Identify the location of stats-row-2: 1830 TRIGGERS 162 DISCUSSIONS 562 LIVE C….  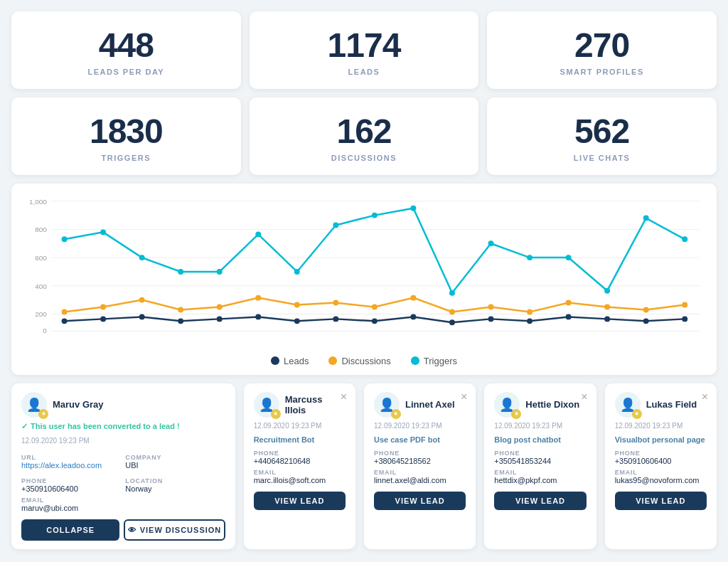
(364, 137).